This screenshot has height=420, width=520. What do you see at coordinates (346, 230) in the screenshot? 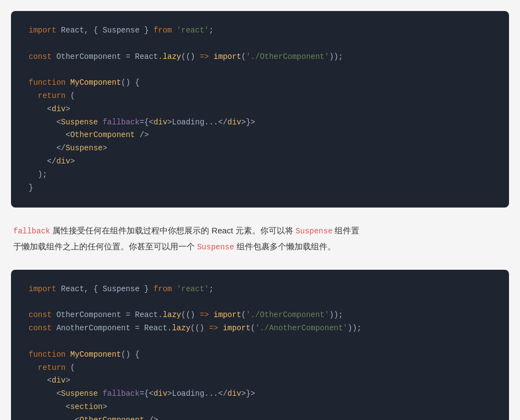
I see `desc-text-2: 组件置` at bounding box center [346, 230].